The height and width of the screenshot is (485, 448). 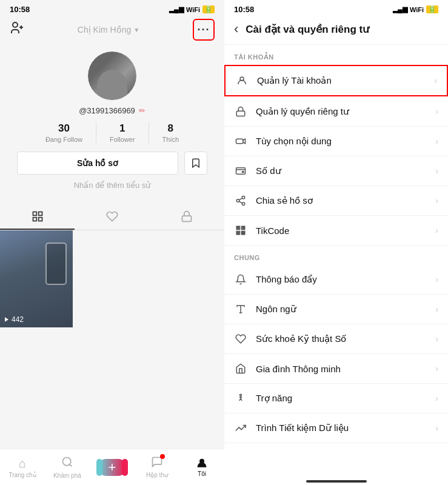 What do you see at coordinates (336, 399) in the screenshot?
I see `settings-item-accessibility: Trợ năng ›` at bounding box center [336, 399].